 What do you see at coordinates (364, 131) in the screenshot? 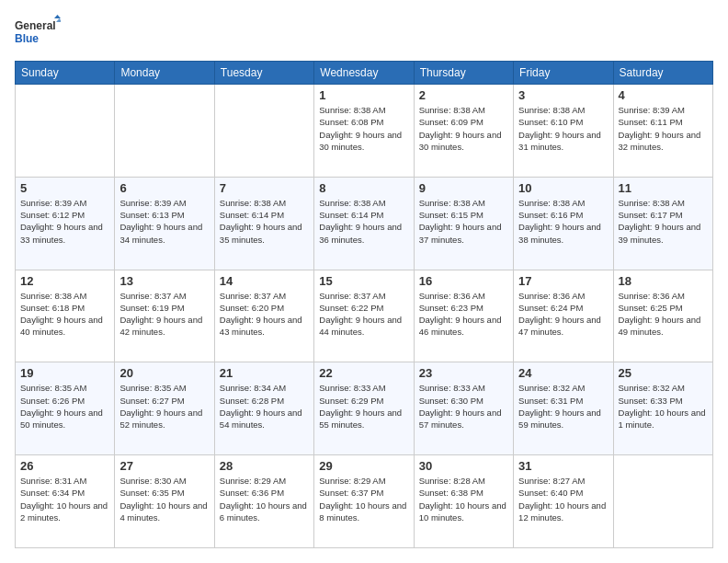
I see `calendar-cell: 1Sunrise: 8:38 AM Sunset: 6:08 PM Daylig…` at bounding box center [364, 131].